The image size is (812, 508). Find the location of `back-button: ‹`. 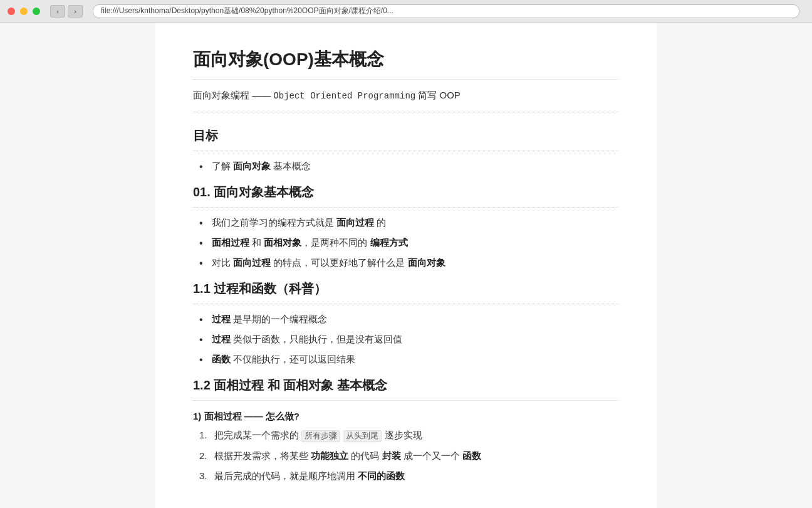

back-button: ‹ is located at coordinates (58, 11).